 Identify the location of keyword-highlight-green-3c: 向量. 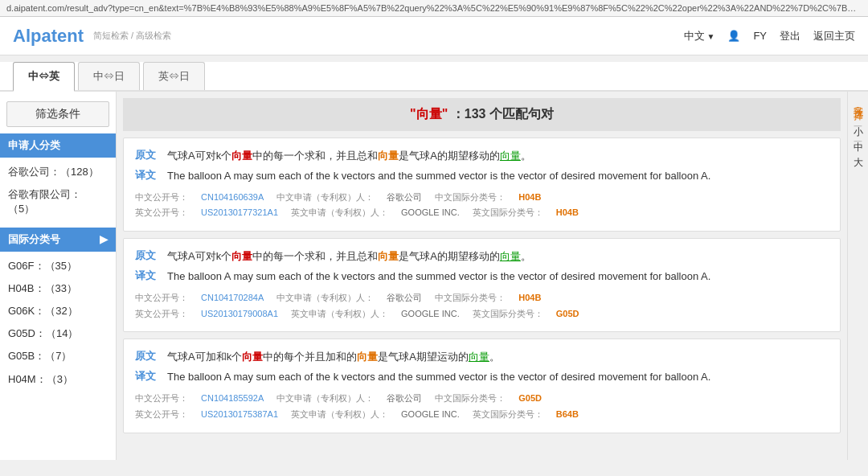
(479, 357).